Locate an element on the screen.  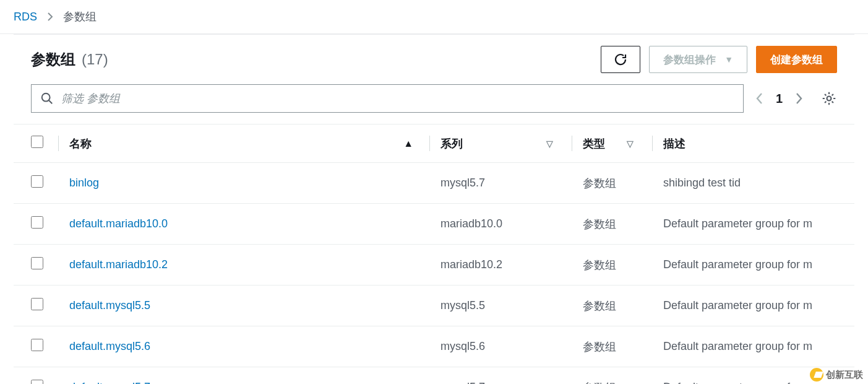
cell-series: mariadb10.0 is located at coordinates (501, 224).